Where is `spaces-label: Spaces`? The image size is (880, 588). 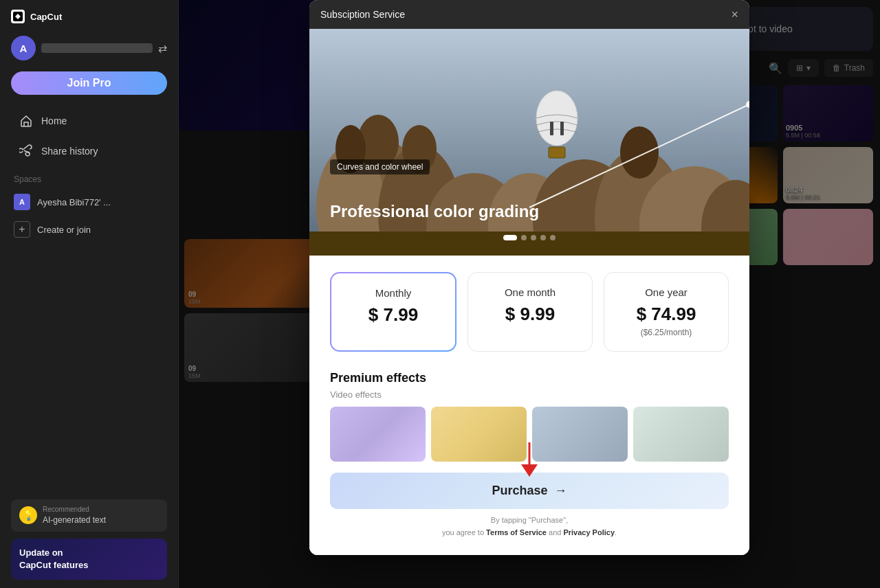
spaces-label: Spaces is located at coordinates (89, 177).